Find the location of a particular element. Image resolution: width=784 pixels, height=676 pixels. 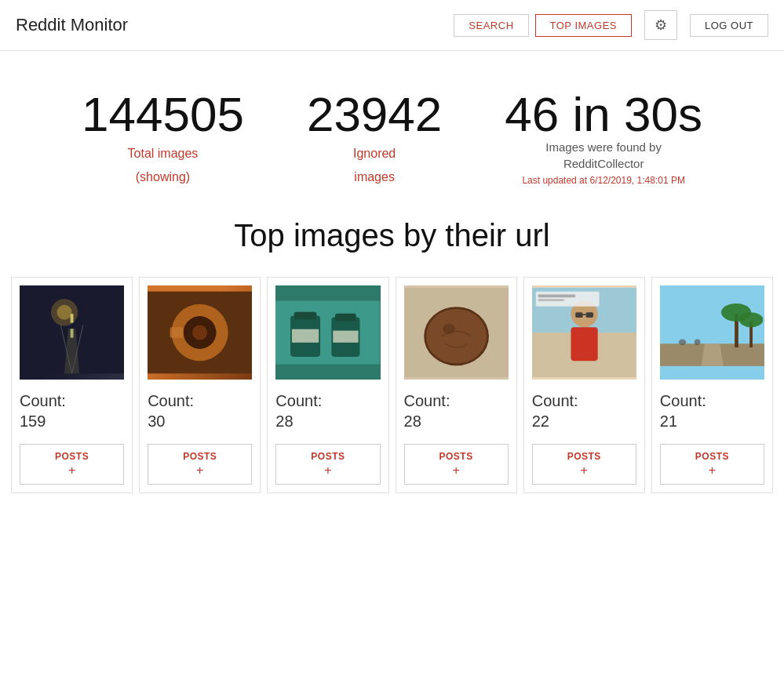

total-images-sublabel: (showing) is located at coordinates (163, 177).